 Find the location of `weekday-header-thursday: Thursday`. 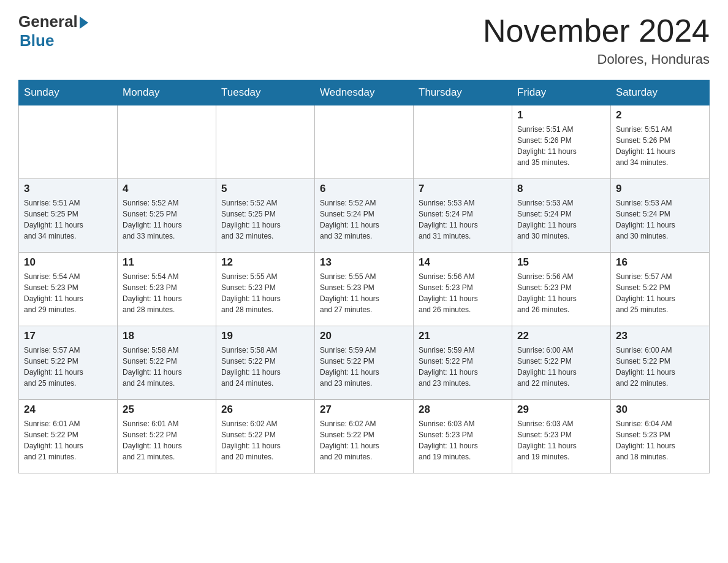

weekday-header-thursday: Thursday is located at coordinates (463, 93).